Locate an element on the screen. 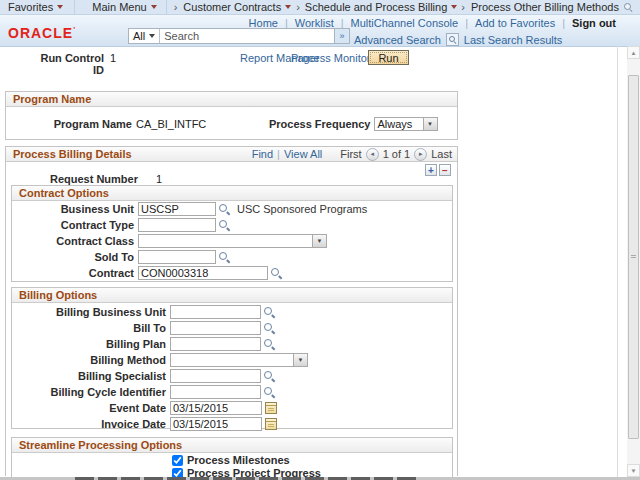 This screenshot has width=640, height=480. contract-class-select is located at coordinates (232, 241).